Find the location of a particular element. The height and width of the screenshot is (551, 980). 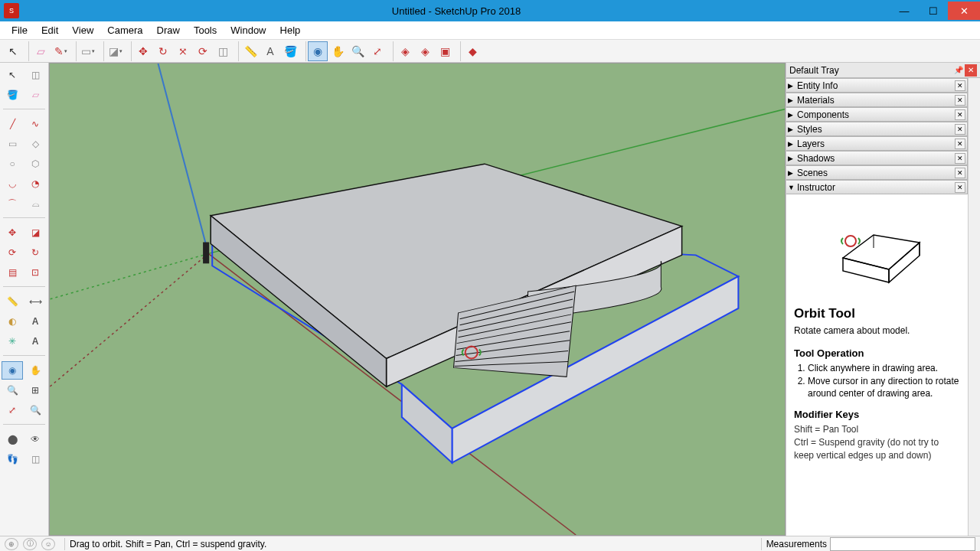

arc2-tool: ⌒ is located at coordinates (12, 204).